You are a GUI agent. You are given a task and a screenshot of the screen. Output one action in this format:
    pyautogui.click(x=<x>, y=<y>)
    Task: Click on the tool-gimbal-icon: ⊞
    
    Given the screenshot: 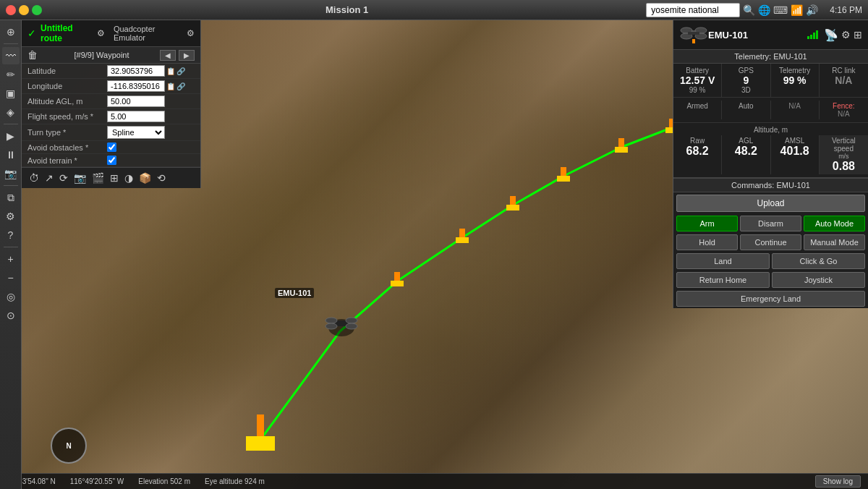 What is the action you would take?
    pyautogui.click(x=114, y=178)
    